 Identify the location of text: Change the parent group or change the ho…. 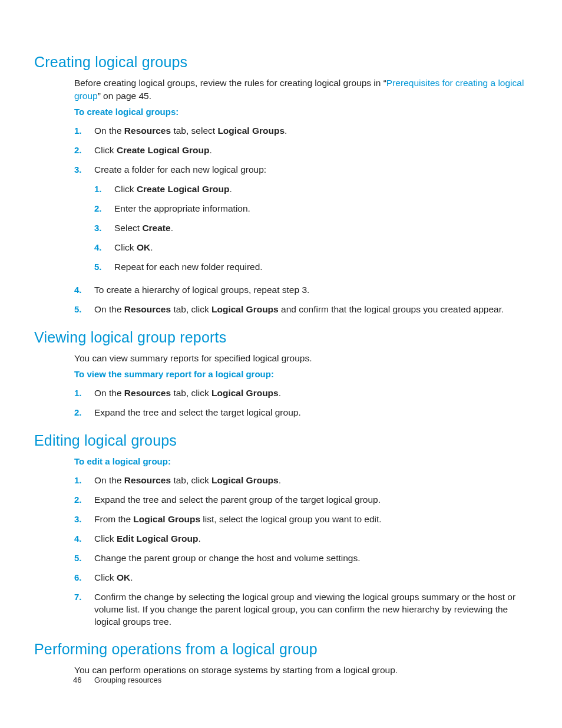
(227, 558).